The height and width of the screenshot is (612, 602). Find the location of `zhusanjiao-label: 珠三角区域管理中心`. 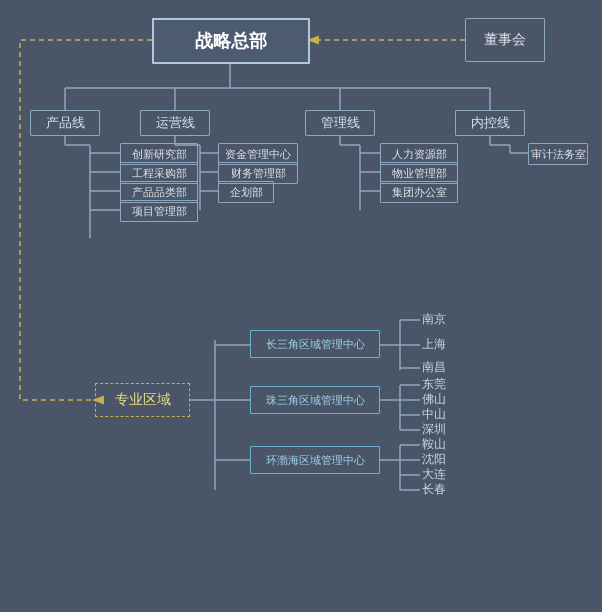

zhusanjiao-label: 珠三角区域管理中心 is located at coordinates (316, 400).